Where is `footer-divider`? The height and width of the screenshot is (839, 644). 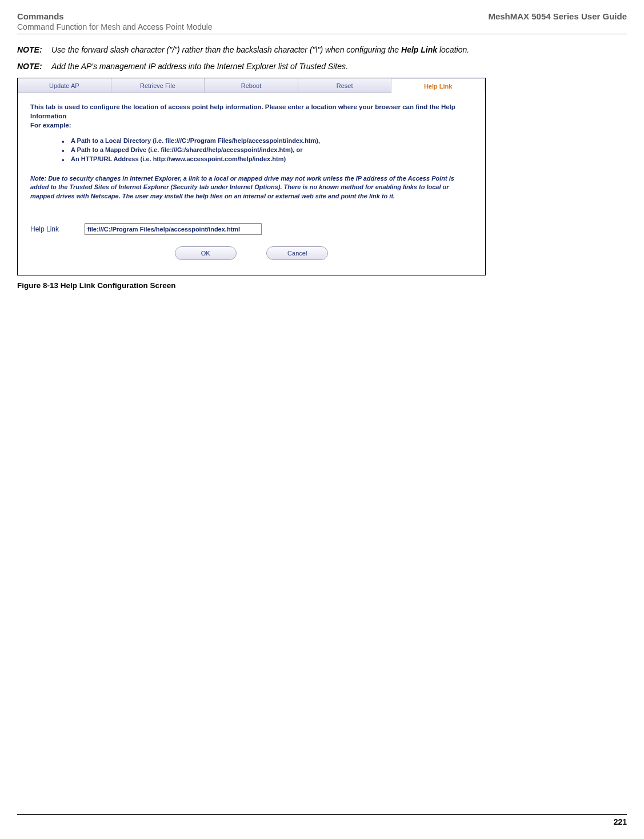 footer-divider is located at coordinates (322, 814).